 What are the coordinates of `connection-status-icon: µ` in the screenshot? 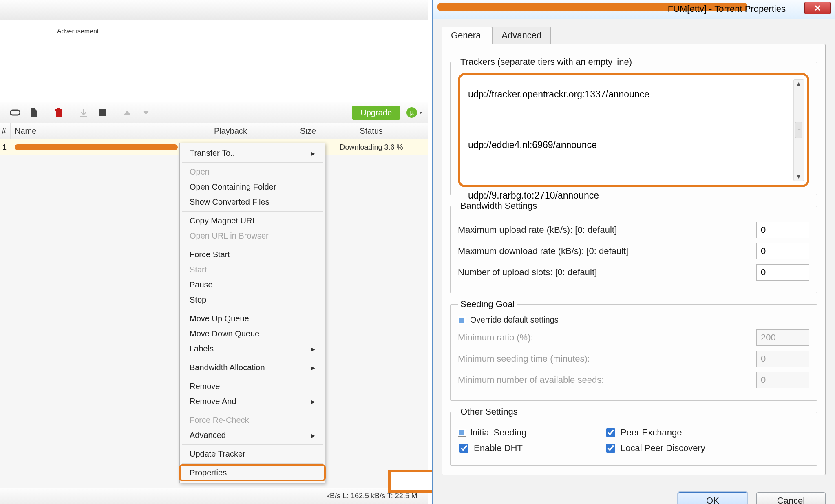 It's located at (412, 113).